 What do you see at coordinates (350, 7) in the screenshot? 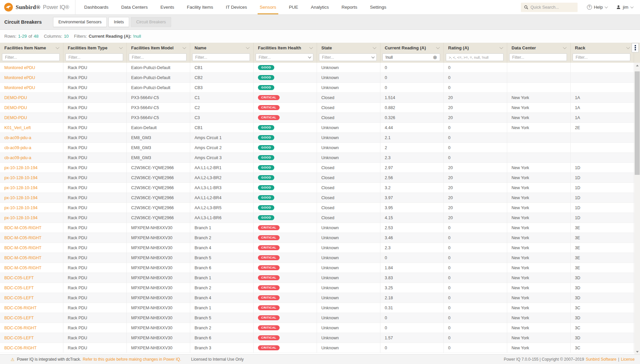
I see `nav-item-reports: Reports` at bounding box center [350, 7].